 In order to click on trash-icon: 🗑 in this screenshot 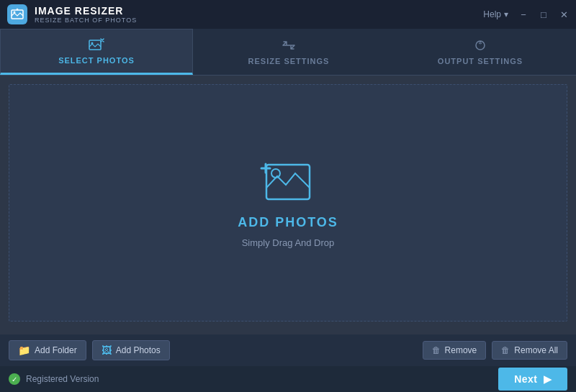, I will do `click(436, 350)`.